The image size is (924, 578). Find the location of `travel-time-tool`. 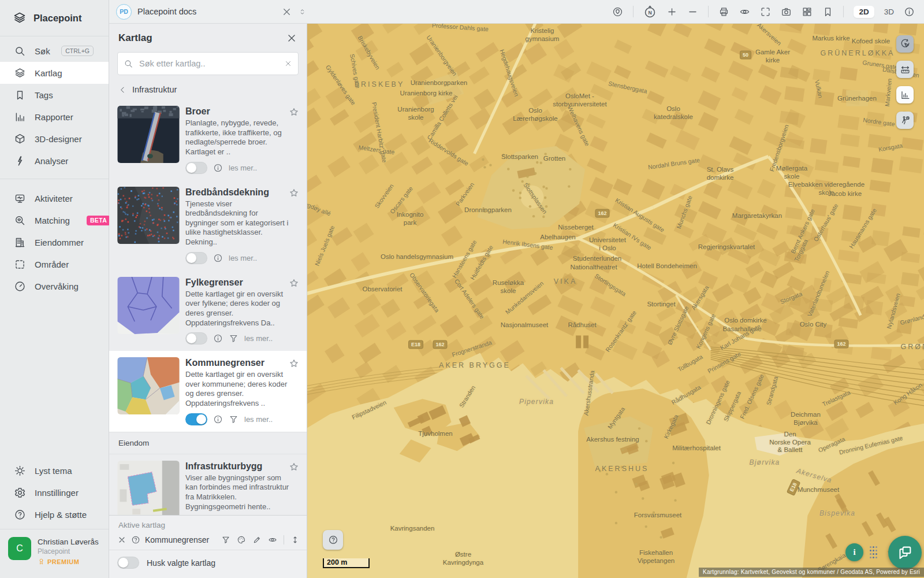

travel-time-tool is located at coordinates (905, 120).